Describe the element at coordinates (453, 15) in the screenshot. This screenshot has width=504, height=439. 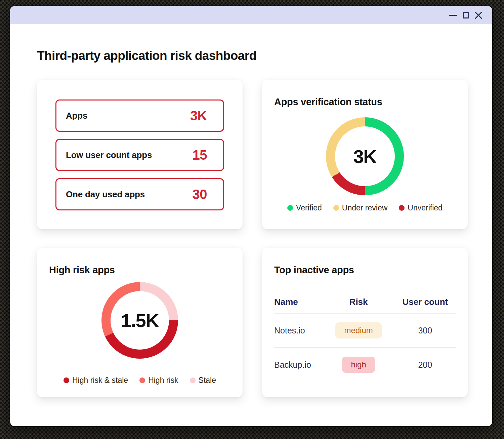
I see `minimize-icon` at that location.